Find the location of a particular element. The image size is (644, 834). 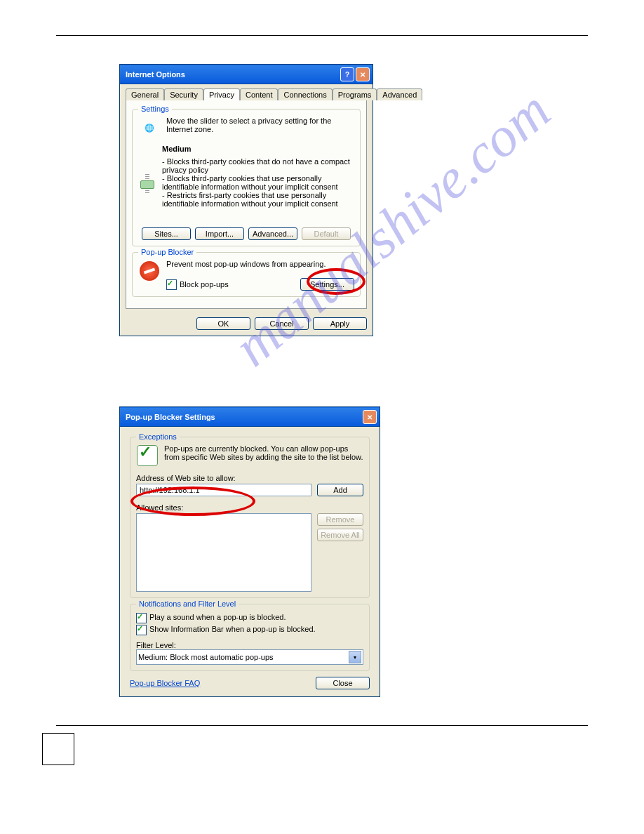

settings-intro: Move the slider to select a privacy sett… is located at coordinates (260, 128).